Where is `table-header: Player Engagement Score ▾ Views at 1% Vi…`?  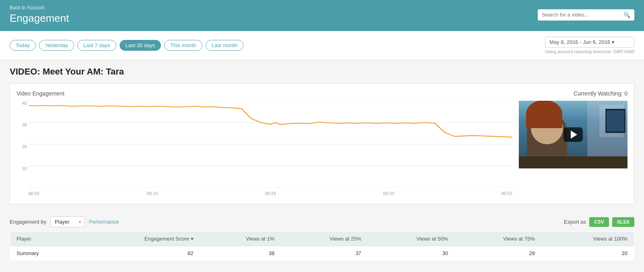
table-header: Player Engagement Score ▾ Views at 1% Vi… is located at coordinates (322, 239).